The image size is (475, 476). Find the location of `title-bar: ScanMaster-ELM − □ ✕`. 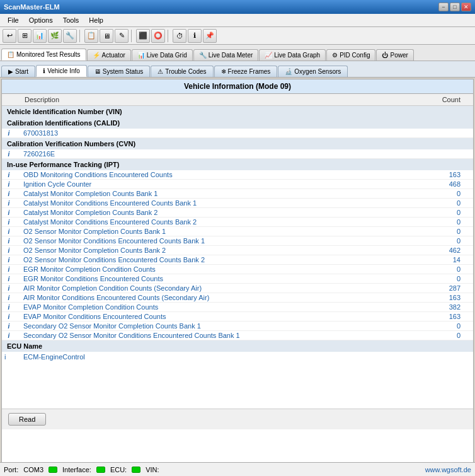

title-bar: ScanMaster-ELM − □ ✕ is located at coordinates (238, 7).